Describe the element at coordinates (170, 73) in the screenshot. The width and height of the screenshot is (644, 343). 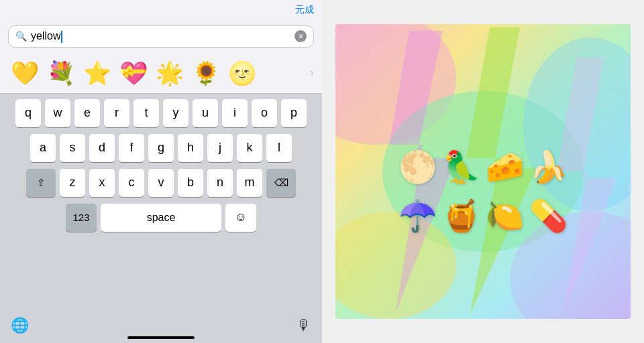
I see `emoji-result-glowstar: 🌟` at that location.